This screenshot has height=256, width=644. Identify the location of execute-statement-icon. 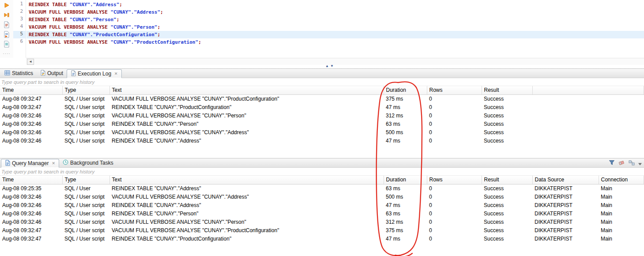
(7, 5).